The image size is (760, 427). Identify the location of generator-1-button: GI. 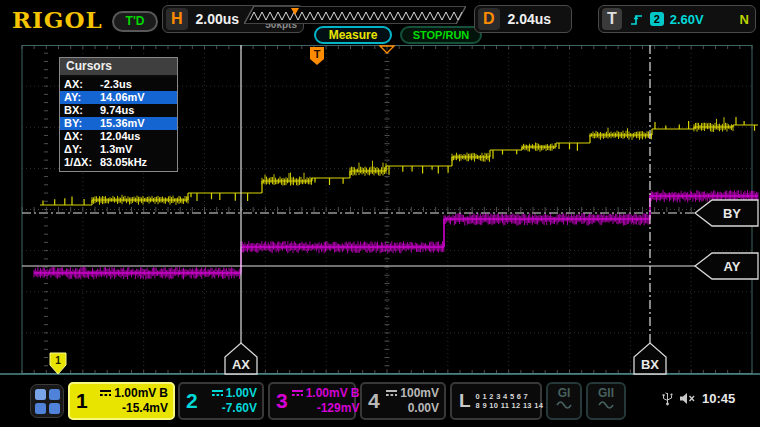
(564, 401).